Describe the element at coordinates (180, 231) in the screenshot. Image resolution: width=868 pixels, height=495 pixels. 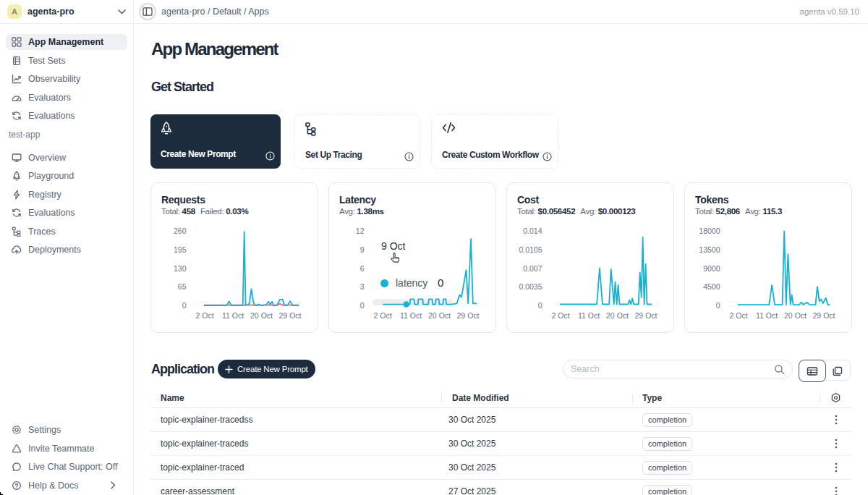
I see `svg-text: 260` at that location.